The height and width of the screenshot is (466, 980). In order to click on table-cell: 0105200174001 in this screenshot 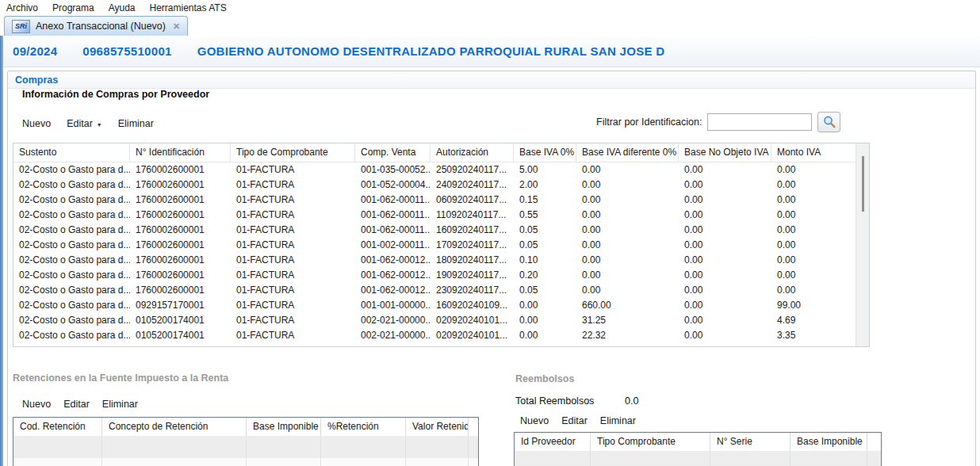, I will do `click(181, 336)`.